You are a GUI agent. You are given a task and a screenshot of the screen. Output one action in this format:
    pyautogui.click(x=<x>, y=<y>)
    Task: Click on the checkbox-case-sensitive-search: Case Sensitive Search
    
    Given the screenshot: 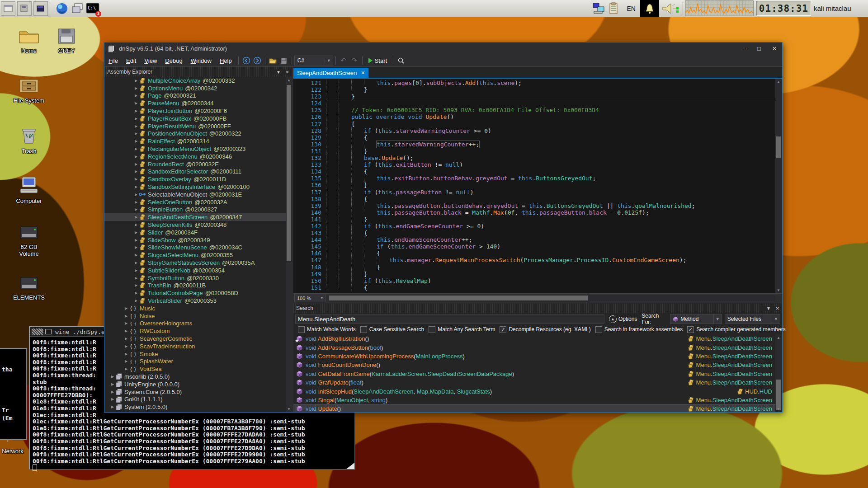 What is the action you would take?
    pyautogui.click(x=392, y=330)
    